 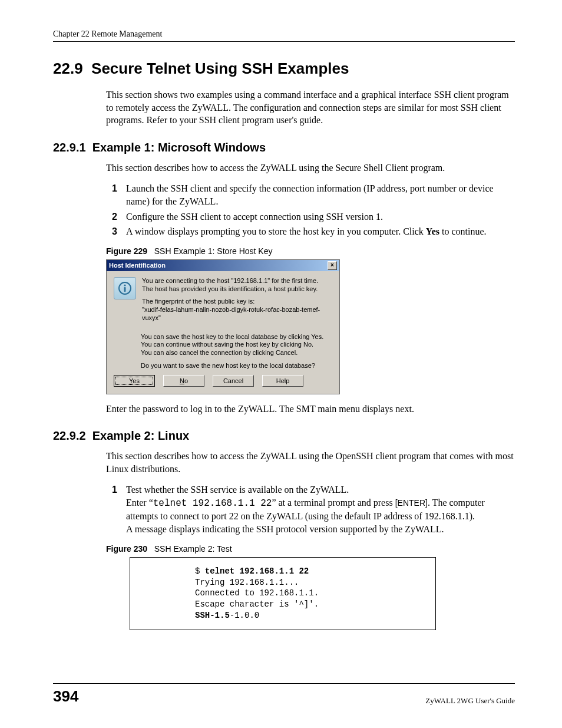 I want to click on page-number: 394, so click(x=66, y=697).